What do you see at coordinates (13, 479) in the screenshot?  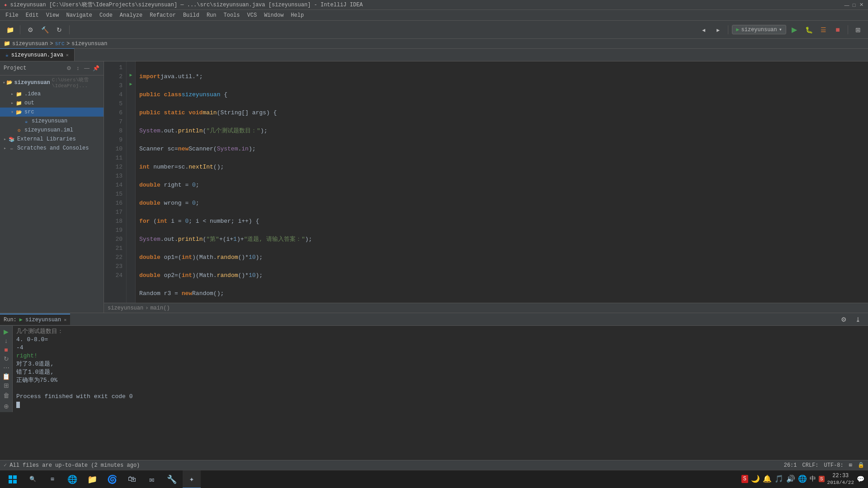 I see `taskbar-start-btn` at bounding box center [13, 479].